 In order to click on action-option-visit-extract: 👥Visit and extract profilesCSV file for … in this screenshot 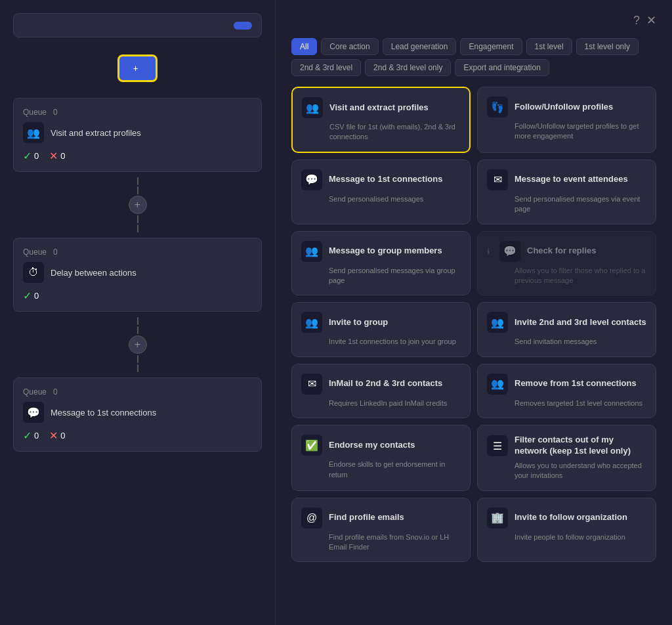, I will do `click(381, 119)`.